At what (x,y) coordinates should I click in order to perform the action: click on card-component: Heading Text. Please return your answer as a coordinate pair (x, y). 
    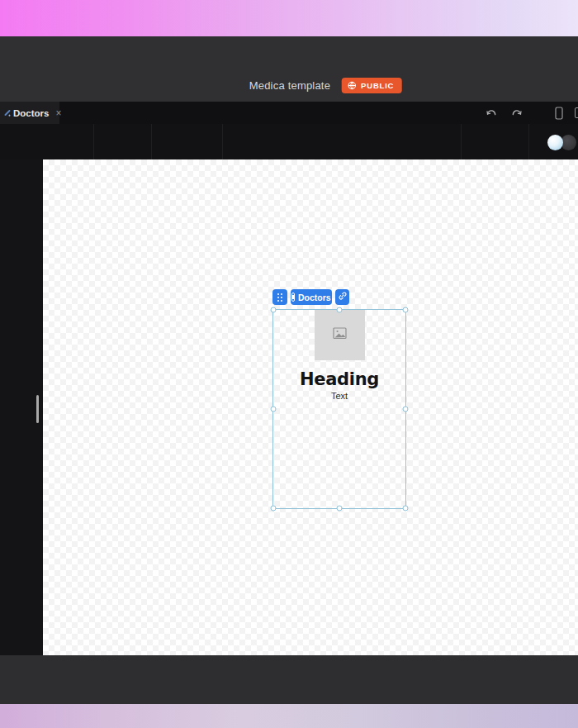
    Looking at the image, I should click on (339, 355).